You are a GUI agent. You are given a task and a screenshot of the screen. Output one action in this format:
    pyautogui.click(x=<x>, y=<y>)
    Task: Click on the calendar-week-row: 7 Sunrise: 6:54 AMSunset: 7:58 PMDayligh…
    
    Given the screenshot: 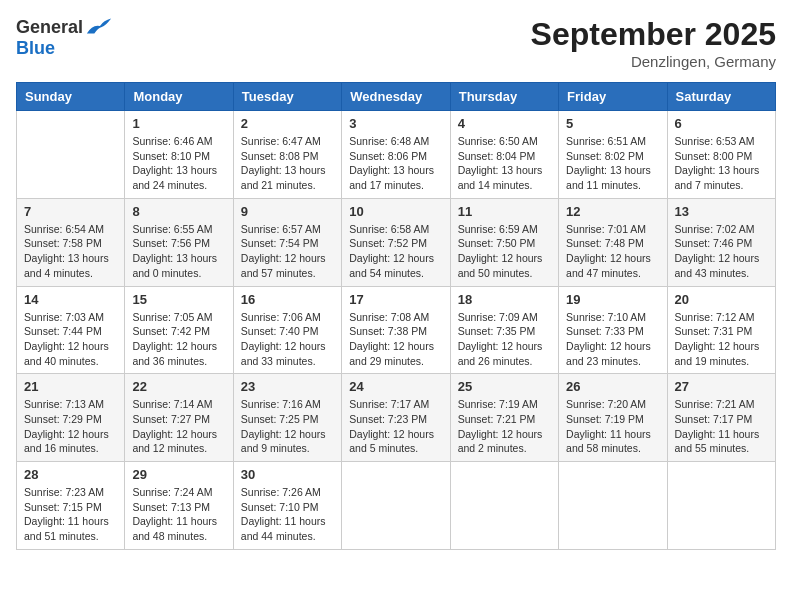 What is the action you would take?
    pyautogui.click(x=396, y=242)
    